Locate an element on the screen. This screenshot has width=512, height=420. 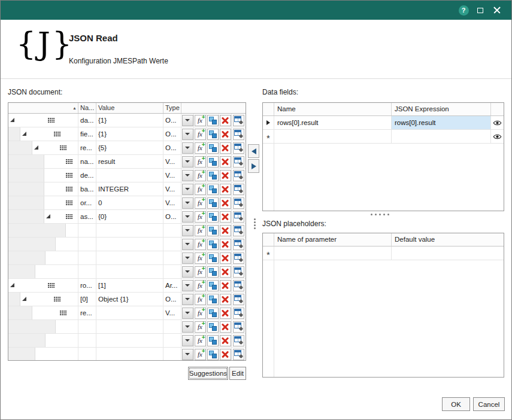
tree-name-cell: [0] is located at coordinates (87, 299).